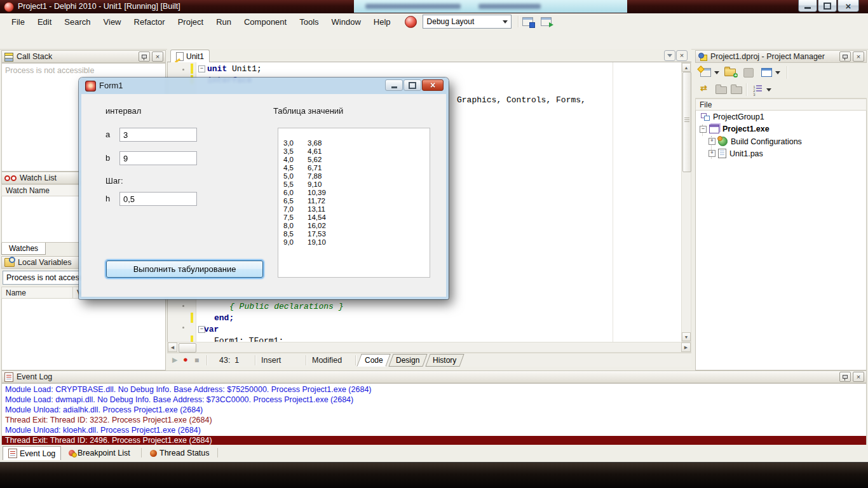 The width and height of the screenshot is (868, 488). What do you see at coordinates (686, 67) in the screenshot?
I see `scroll-up-button` at bounding box center [686, 67].